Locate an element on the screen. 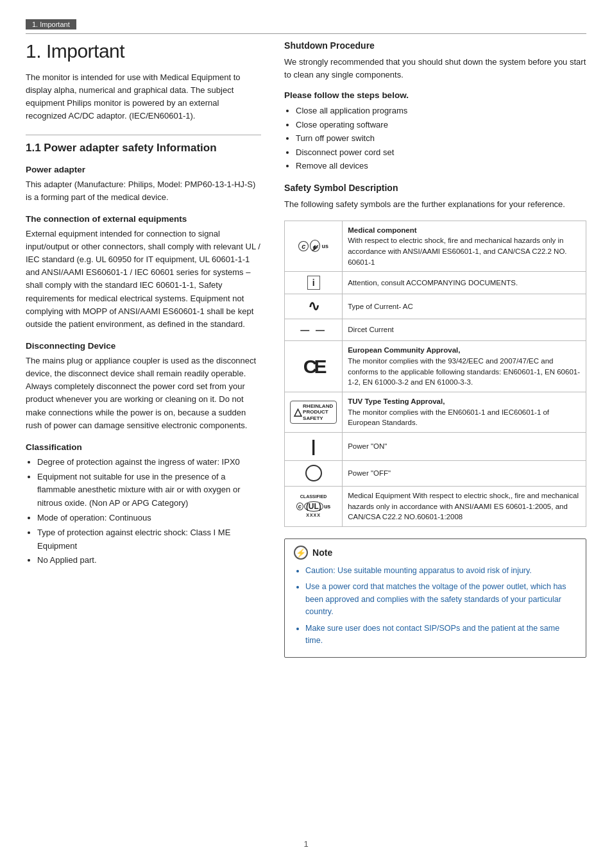  desc-text: Attention, consult ACCOMPANYING DOCUMENT… is located at coordinates (432, 283).